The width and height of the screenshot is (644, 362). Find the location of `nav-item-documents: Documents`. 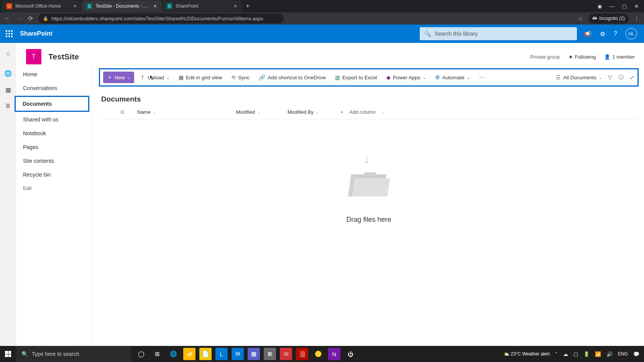

nav-item-documents: Documents is located at coordinates (52, 104).